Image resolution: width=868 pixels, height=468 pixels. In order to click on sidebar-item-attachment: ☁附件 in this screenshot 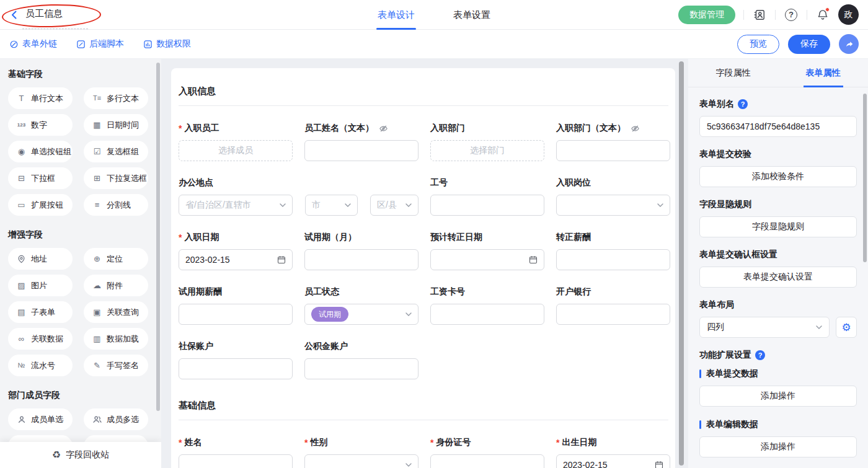, I will do `click(116, 285)`.